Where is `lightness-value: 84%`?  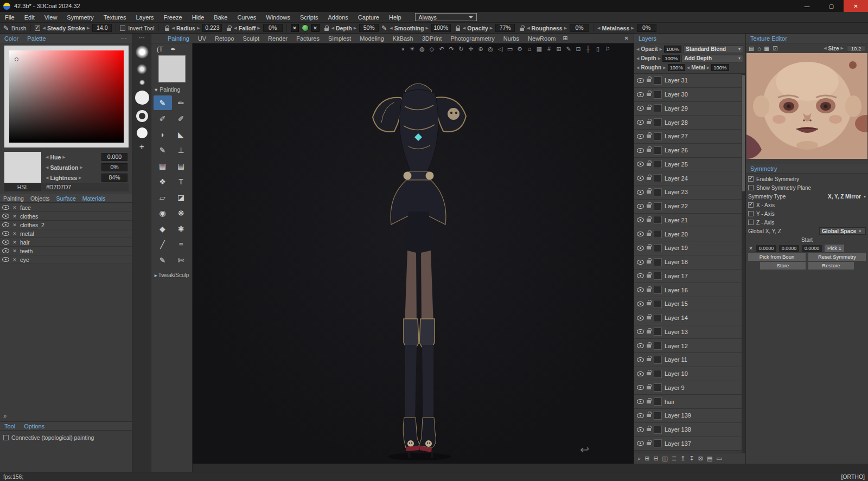 lightness-value: 84% is located at coordinates (114, 178).